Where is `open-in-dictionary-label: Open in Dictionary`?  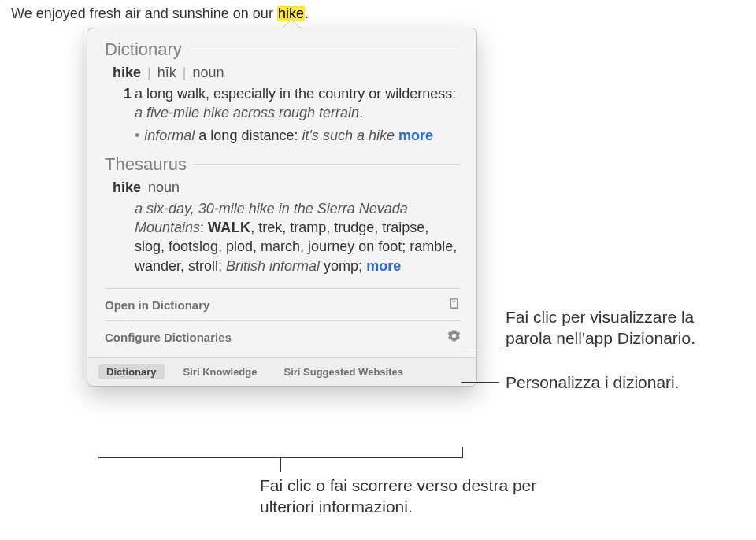
open-in-dictionary-label: Open in Dictionary is located at coordinates (158, 305).